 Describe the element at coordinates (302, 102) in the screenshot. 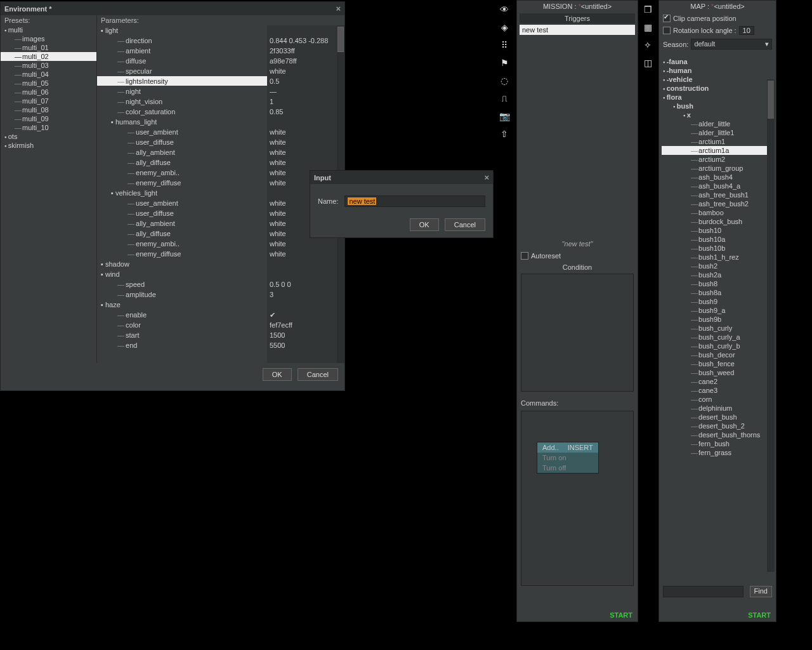

I see `param-value: 1` at that location.